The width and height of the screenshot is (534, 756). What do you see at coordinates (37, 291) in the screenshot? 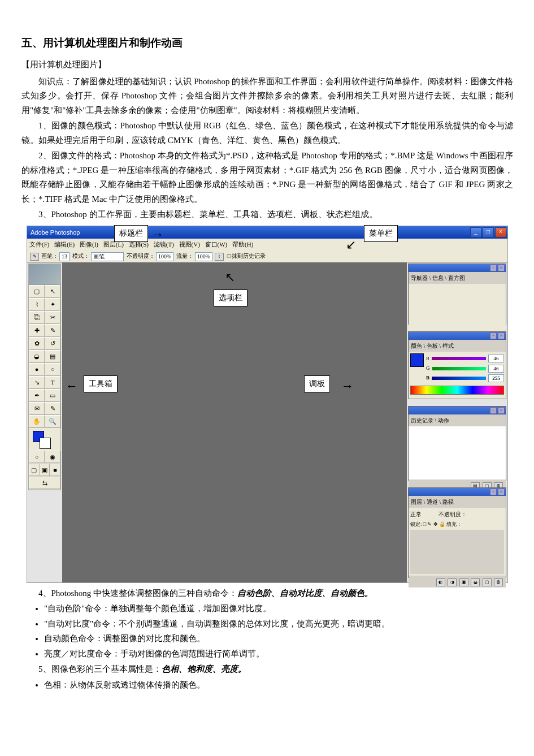
I see `marquee-tool-icon: ▢` at bounding box center [37, 291].